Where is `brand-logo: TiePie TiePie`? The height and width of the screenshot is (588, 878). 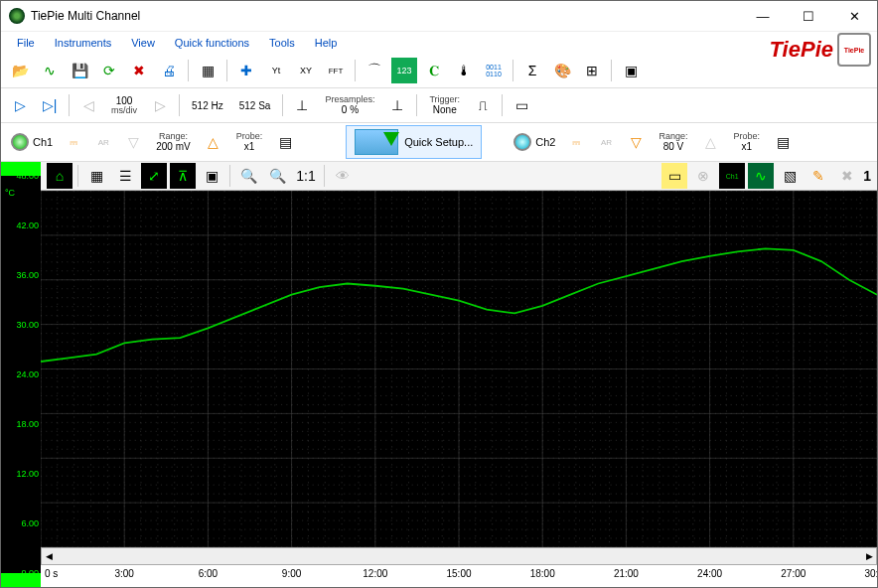
brand-logo: TiePie TiePie is located at coordinates (820, 50).